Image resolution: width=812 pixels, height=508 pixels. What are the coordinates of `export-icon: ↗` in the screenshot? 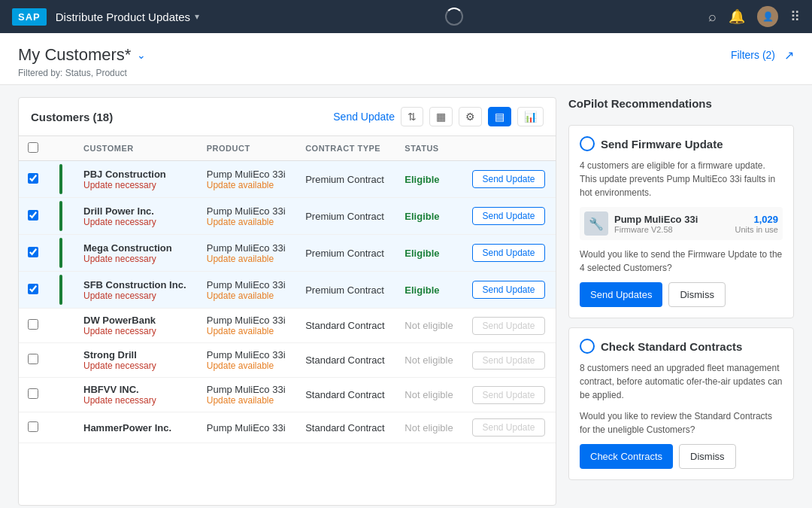 It's located at (789, 56).